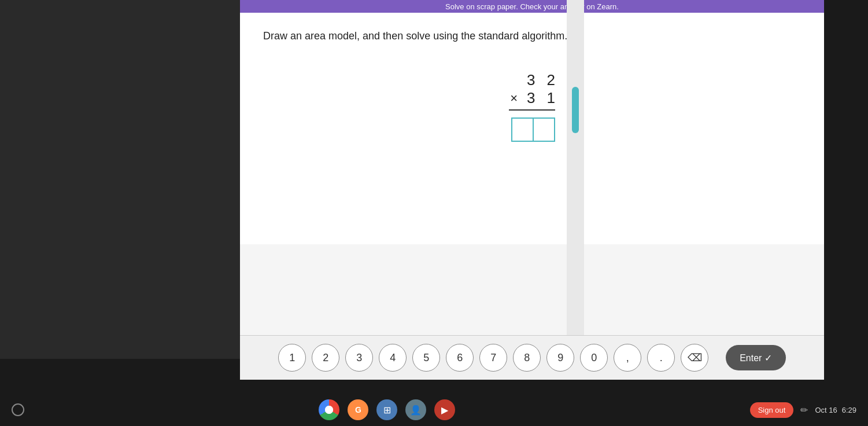 The height and width of the screenshot is (426, 868). Describe the element at coordinates (661, 358) in the screenshot. I see `key-period: .` at that location.